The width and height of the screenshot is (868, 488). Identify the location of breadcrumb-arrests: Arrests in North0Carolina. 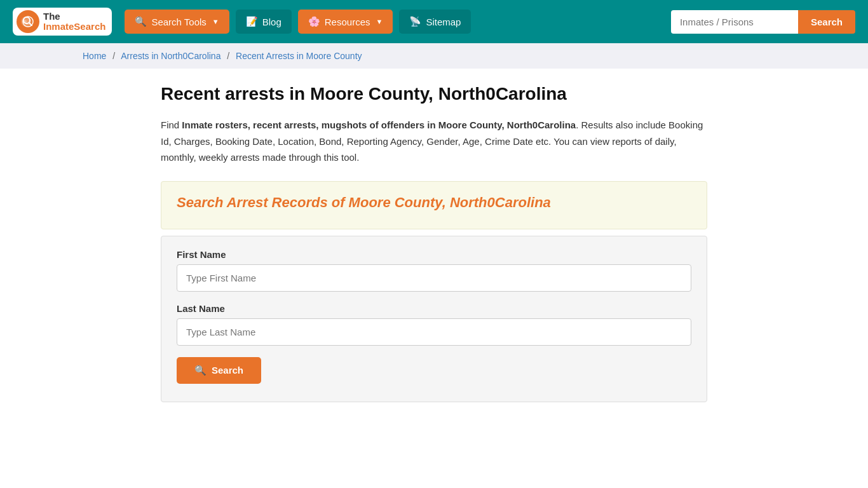
(170, 56).